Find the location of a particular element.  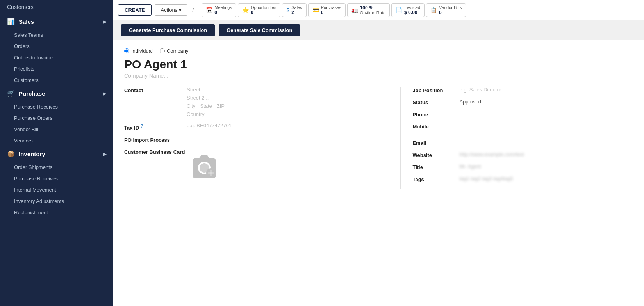

radio-company-label: Company is located at coordinates (174, 51).